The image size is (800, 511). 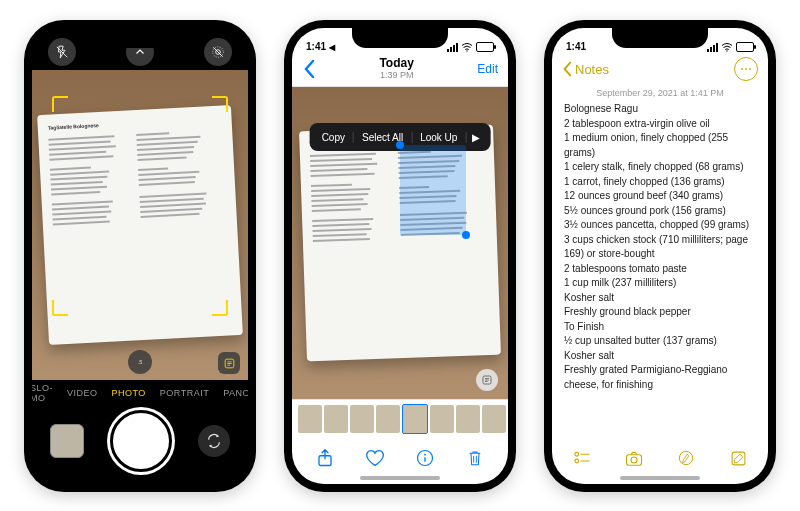 I want to click on note-line: 1 celery stalk, finely chopped (68 grams…, so click(x=660, y=168).